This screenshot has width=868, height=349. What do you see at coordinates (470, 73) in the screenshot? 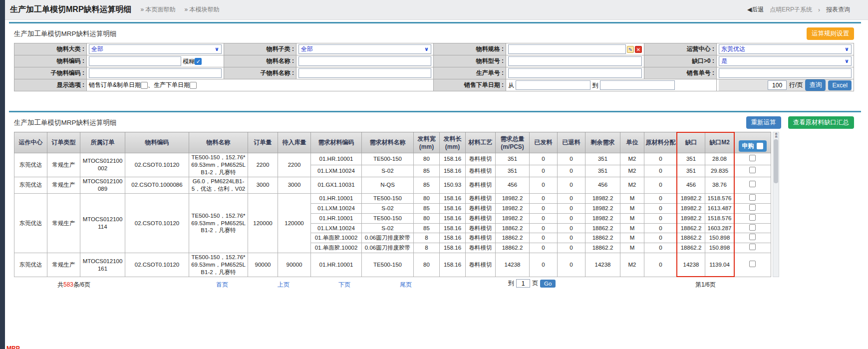
I see `prod-order-label: 生产单号 :` at bounding box center [470, 73].